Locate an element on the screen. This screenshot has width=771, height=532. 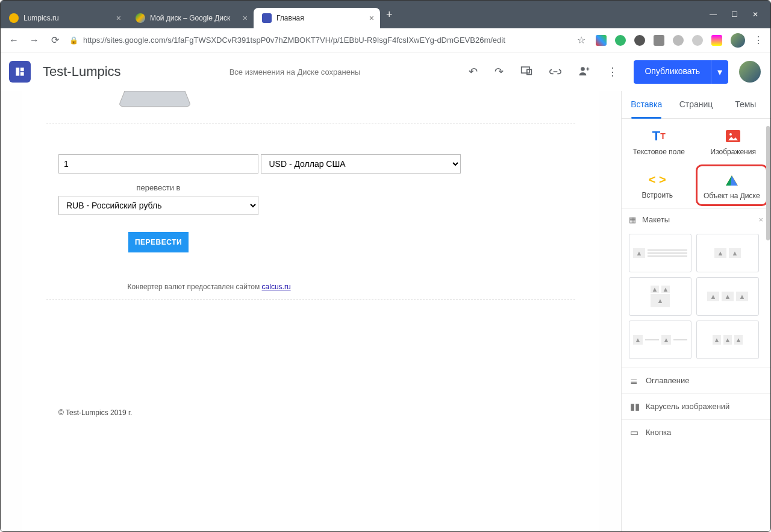
star-icon: ☆ is located at coordinates (581, 40).